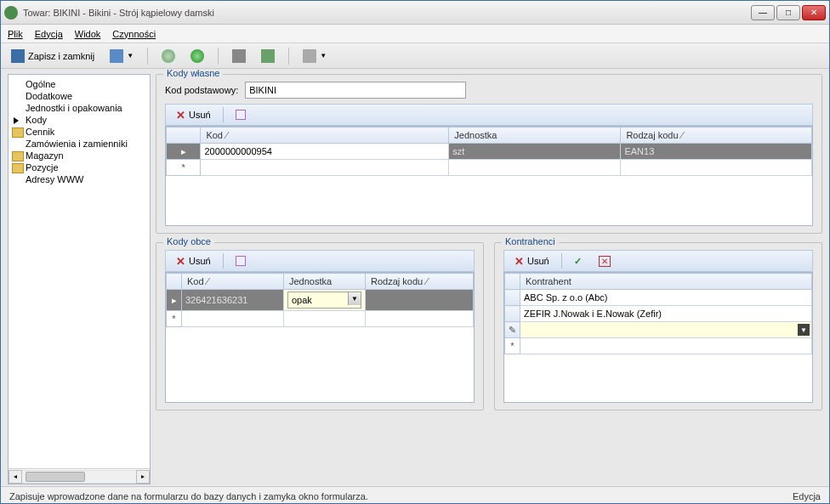  Describe the element at coordinates (538, 261) in the screenshot. I see `contractors-delete-label: Usuń` at that location.